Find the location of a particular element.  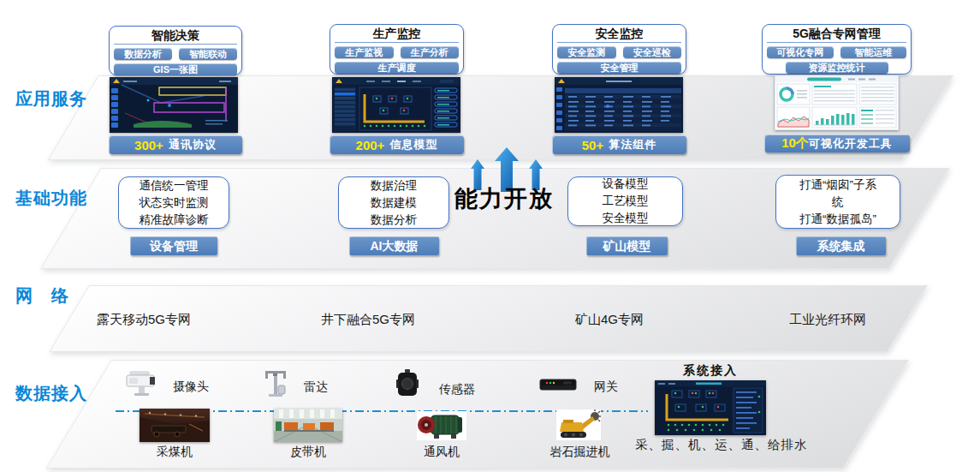

group-label-mine-model: 矿山模型 is located at coordinates (627, 246).